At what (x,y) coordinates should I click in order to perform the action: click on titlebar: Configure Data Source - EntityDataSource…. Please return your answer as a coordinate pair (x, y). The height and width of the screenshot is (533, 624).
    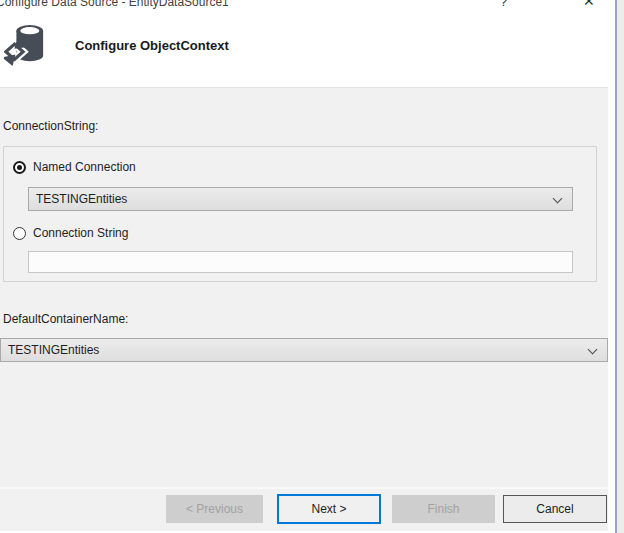
    Looking at the image, I should click on (304, 7).